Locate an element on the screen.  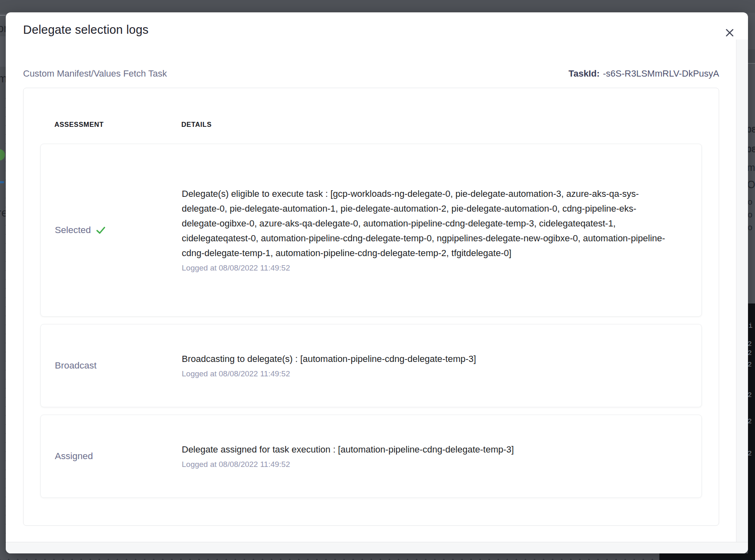
task-id: TaskId:-s6S-R3LSMmRLV-DkPusyA is located at coordinates (644, 74).